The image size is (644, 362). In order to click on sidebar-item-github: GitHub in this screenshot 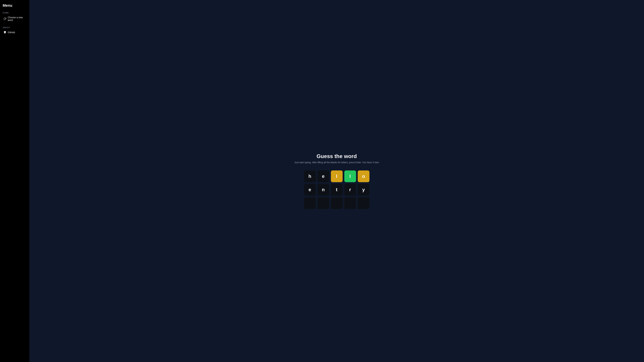, I will do `click(15, 32)`.